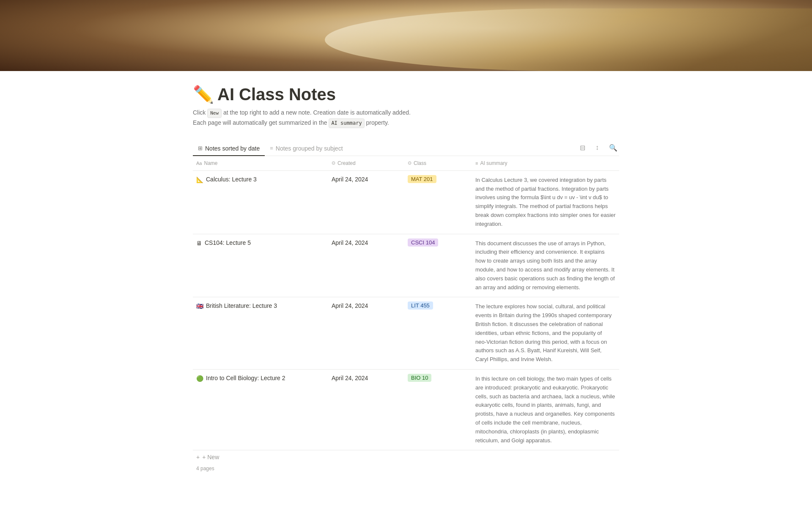 This screenshot has width=812, height=507. I want to click on ai-summary-badge: AI summary, so click(346, 123).